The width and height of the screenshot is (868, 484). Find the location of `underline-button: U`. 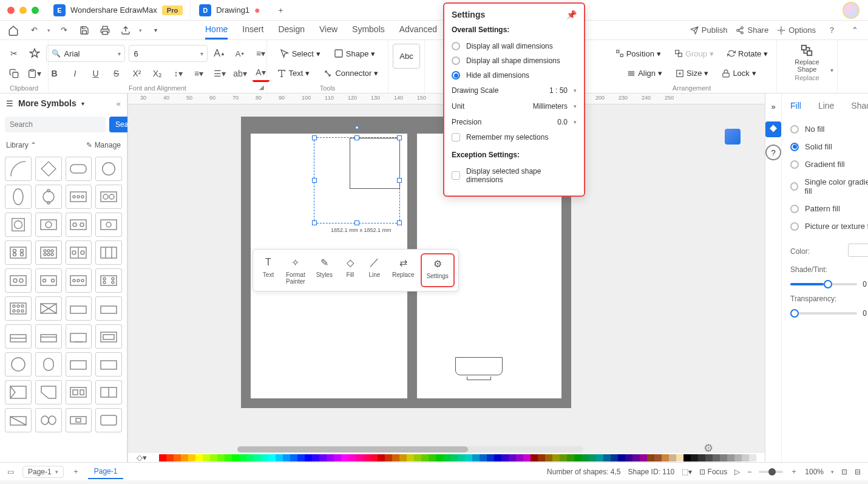

underline-button: U is located at coordinates (96, 73).